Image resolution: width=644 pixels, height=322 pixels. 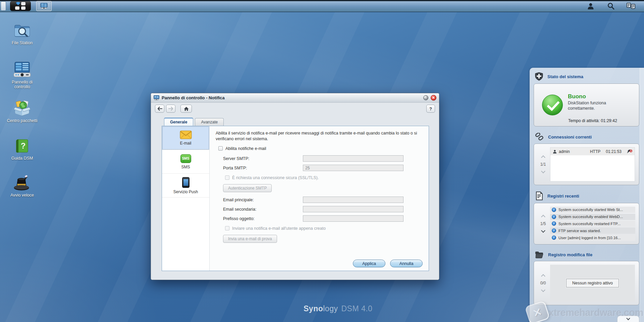 What do you see at coordinates (186, 192) in the screenshot?
I see `sidebar-item-label: Servizio Push` at bounding box center [186, 192].